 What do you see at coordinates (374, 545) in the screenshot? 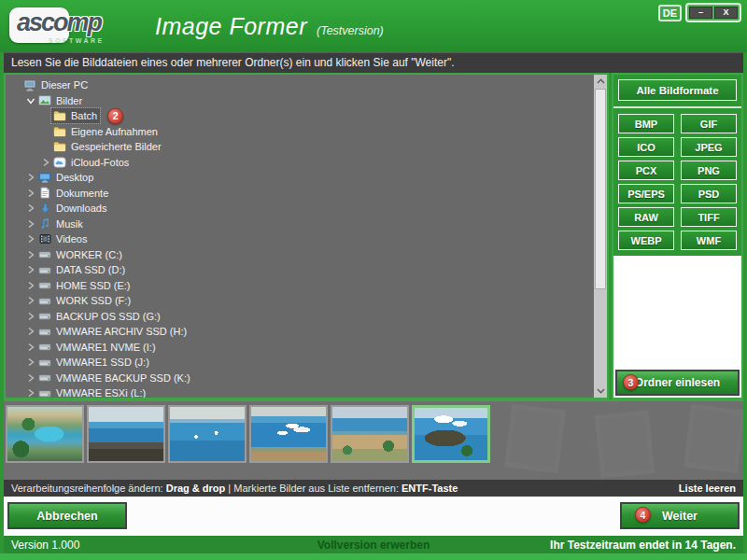
I see `buy-full-version-link: Vollversion erwerben` at bounding box center [374, 545].